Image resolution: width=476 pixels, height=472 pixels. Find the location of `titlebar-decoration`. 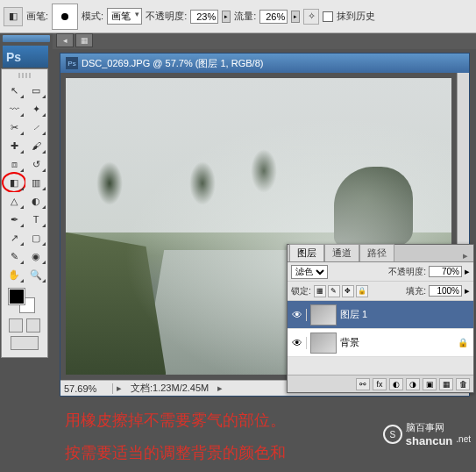

titlebar-decoration is located at coordinates (26, 39).